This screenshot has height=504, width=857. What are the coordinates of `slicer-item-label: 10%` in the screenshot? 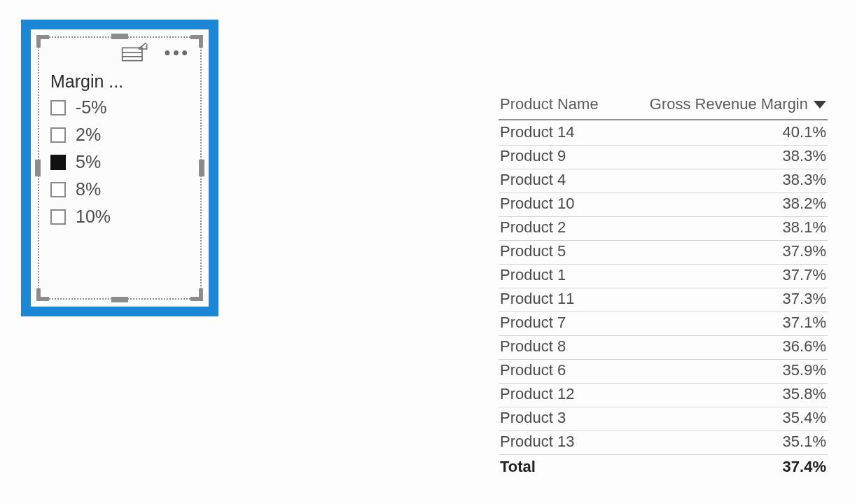 It's located at (93, 217).